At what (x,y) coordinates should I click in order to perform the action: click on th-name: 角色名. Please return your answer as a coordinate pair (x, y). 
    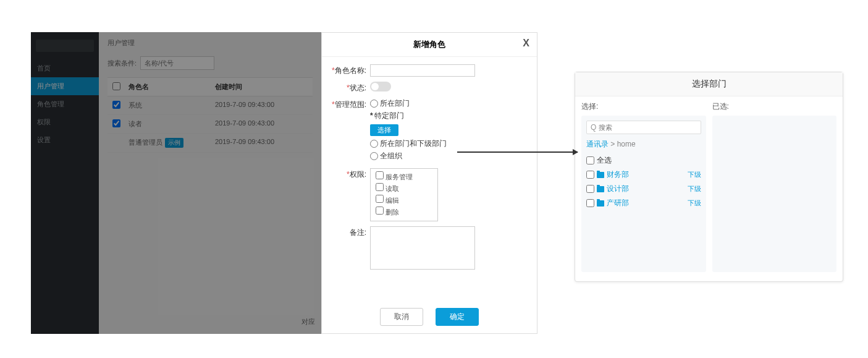
    Looking at the image, I should click on (167, 87).